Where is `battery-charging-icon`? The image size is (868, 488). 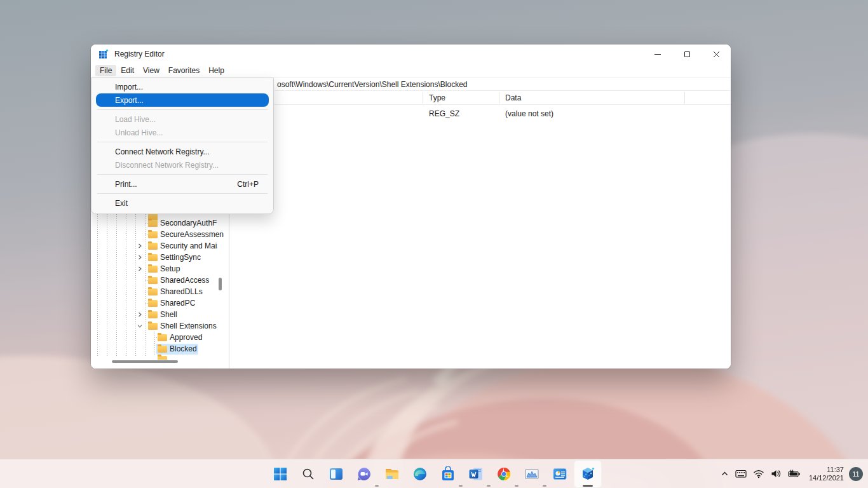
battery-charging-icon is located at coordinates (794, 474).